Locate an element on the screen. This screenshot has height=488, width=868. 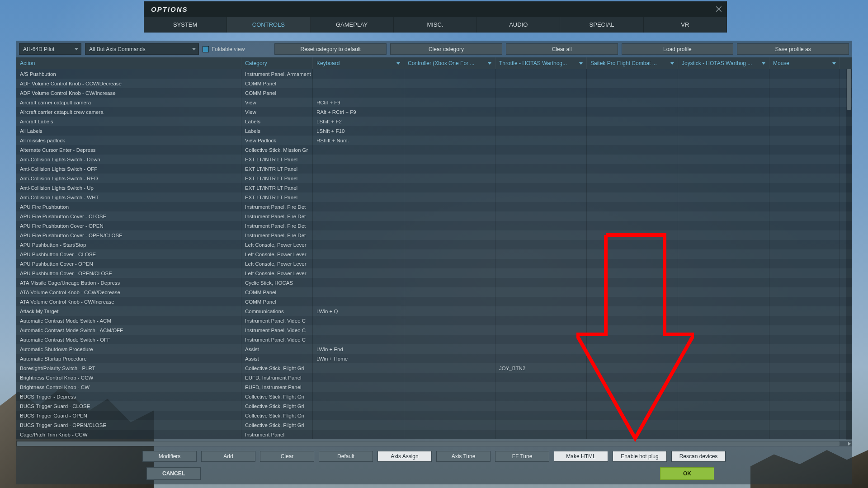
cell-action: APU Fire Pushbutton Cover - OPEN/CLOSE is located at coordinates (129, 235).